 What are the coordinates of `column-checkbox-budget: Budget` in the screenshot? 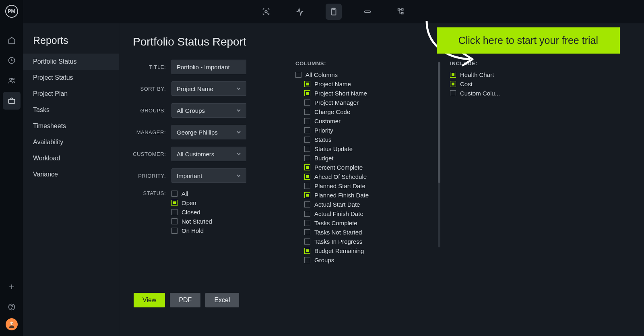 It's located at (364, 158).